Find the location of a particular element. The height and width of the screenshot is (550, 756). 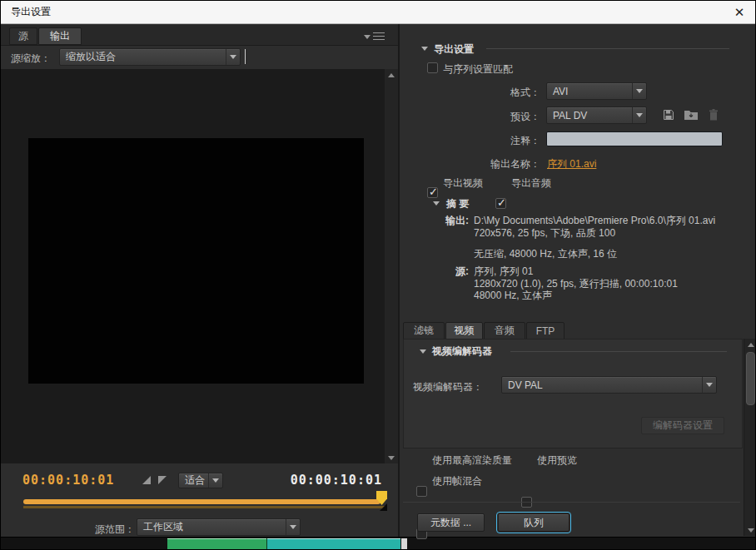

match-sequence-checkbox is located at coordinates (433, 68).